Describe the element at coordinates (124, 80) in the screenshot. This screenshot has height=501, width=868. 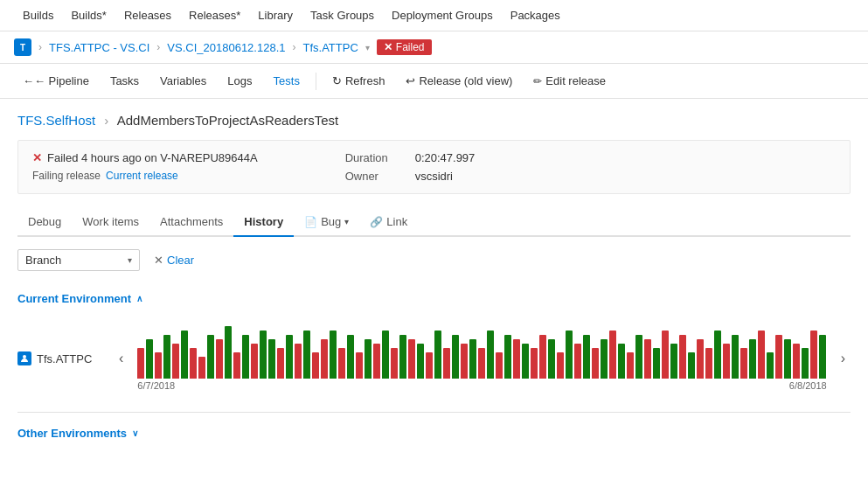
I see `tasks-label: Tasks` at that location.